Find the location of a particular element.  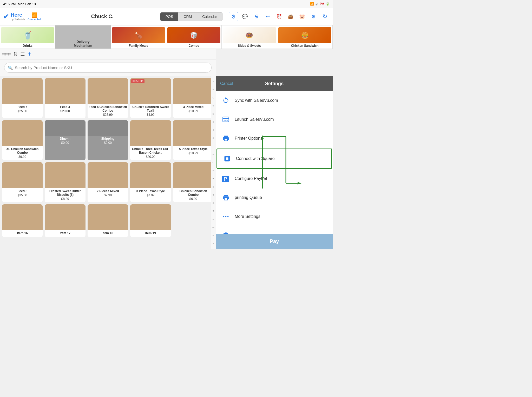

product-name-17: Item 18 is located at coordinates (108, 233).